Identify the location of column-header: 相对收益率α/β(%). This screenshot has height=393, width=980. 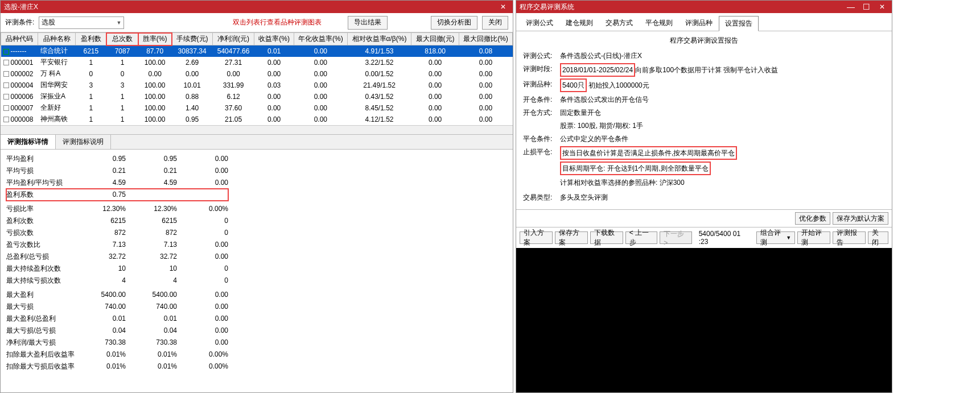
(379, 39).